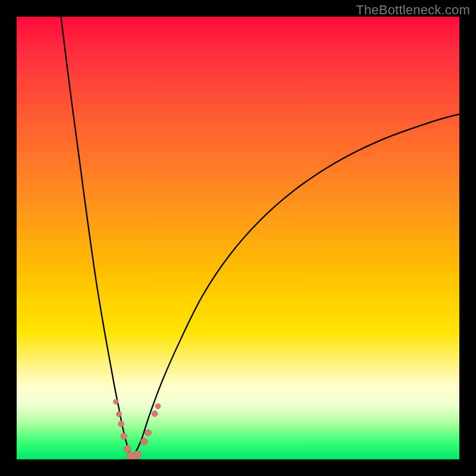  Describe the element at coordinates (96, 238) in the screenshot. I see `curve-left` at that location.